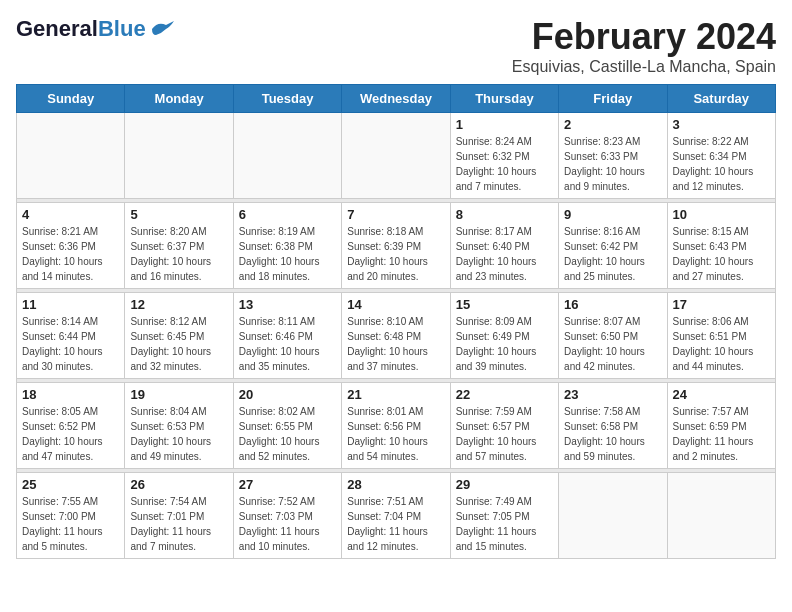 The image size is (792, 612). I want to click on weekday-header-friday: Friday, so click(613, 99).